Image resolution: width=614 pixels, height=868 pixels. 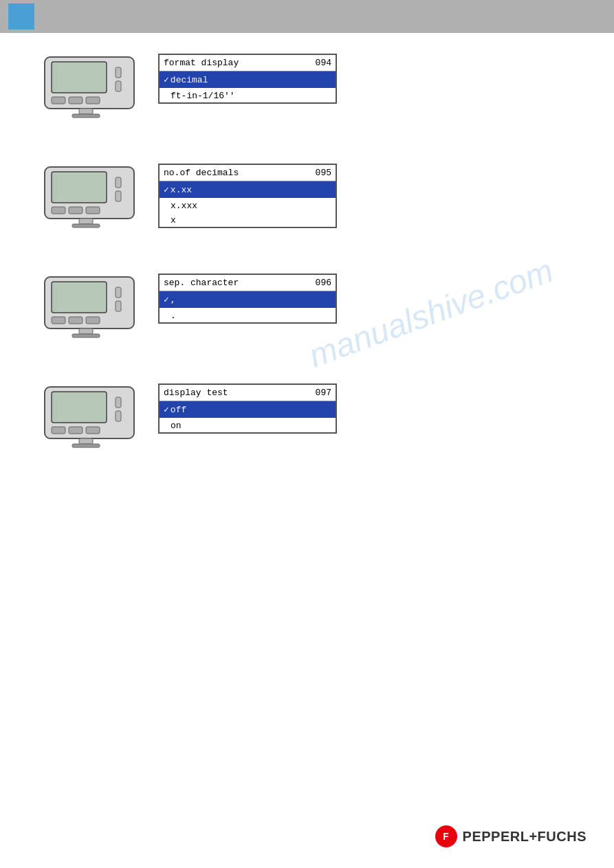 What do you see at coordinates (196, 393) in the screenshot?
I see `lcd-title-text: display test` at bounding box center [196, 393].